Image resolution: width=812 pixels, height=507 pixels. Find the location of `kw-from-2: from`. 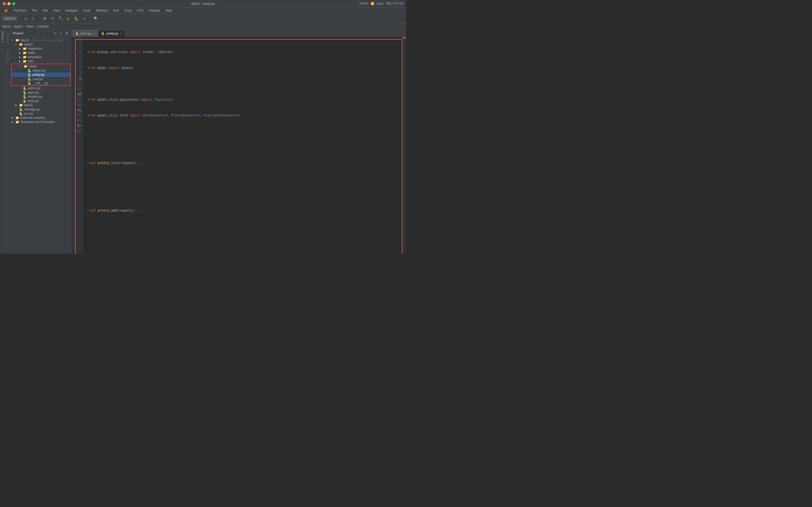

kw-from-2: from is located at coordinates (91, 68).